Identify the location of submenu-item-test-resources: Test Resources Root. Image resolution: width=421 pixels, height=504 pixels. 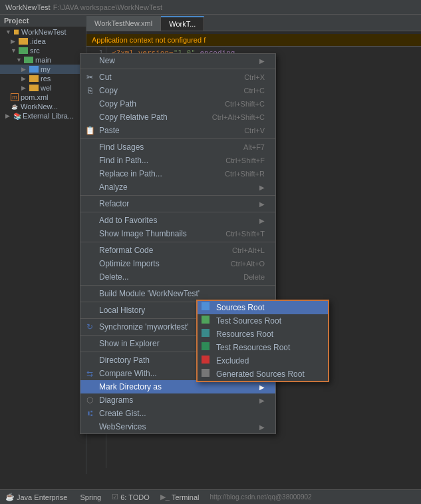
(263, 348).